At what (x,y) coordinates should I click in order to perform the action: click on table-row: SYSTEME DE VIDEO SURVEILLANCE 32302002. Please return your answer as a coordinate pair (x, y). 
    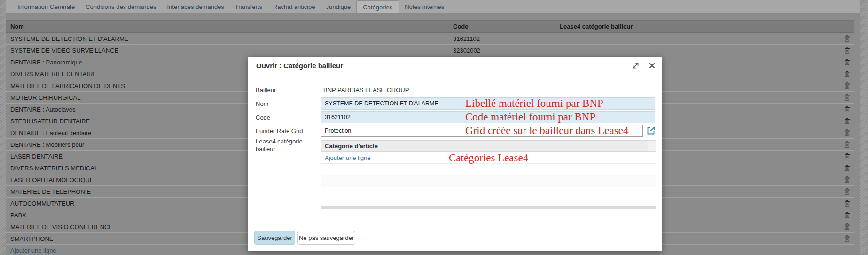
    Looking at the image, I should click on (430, 51).